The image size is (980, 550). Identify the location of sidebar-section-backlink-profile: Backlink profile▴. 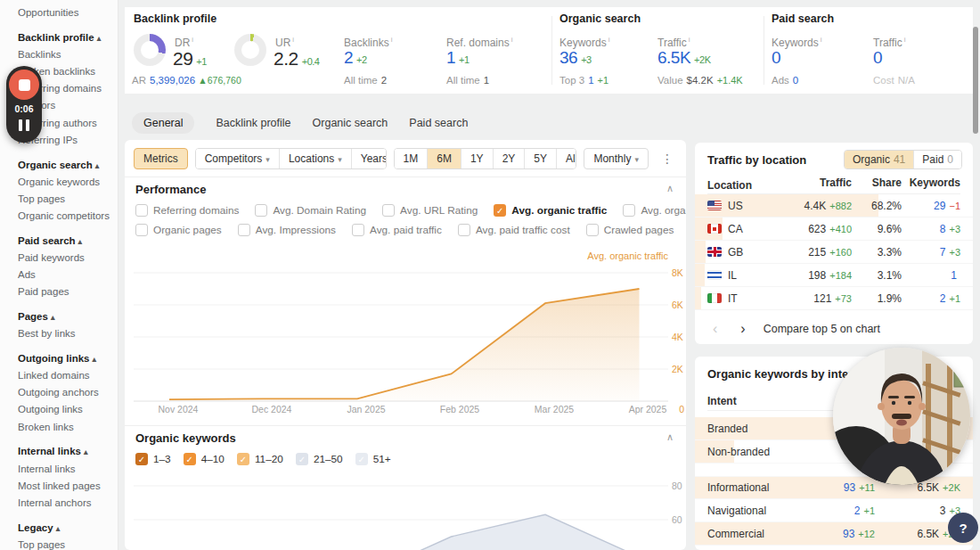
(68, 37).